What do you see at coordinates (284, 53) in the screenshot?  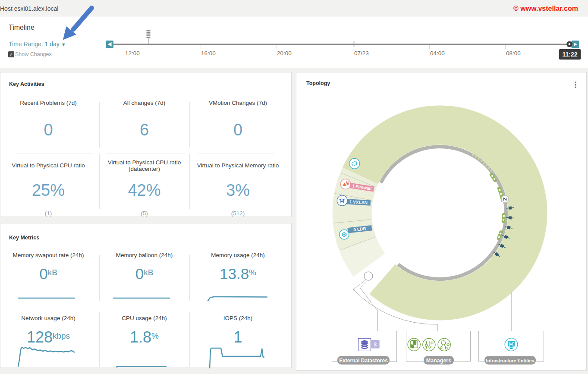 I see `svg-text: 20:00` at bounding box center [284, 53].